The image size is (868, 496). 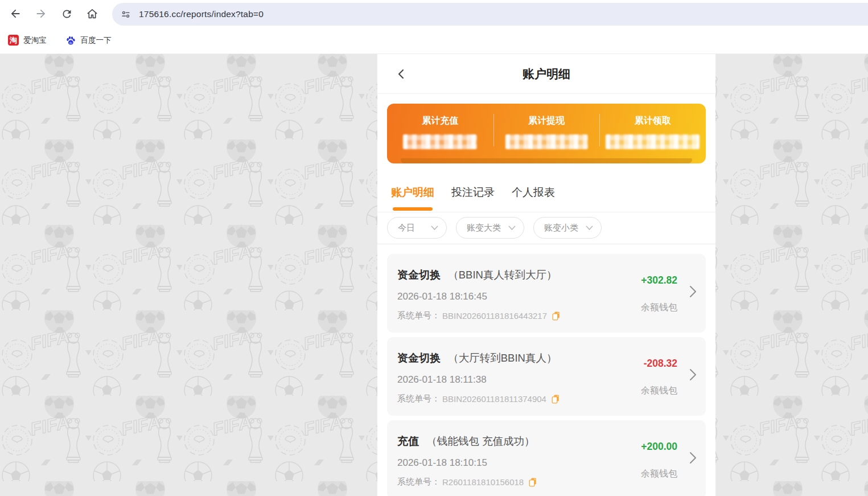 I want to click on order-number-value: BBIN202601181811374904, so click(x=494, y=399).